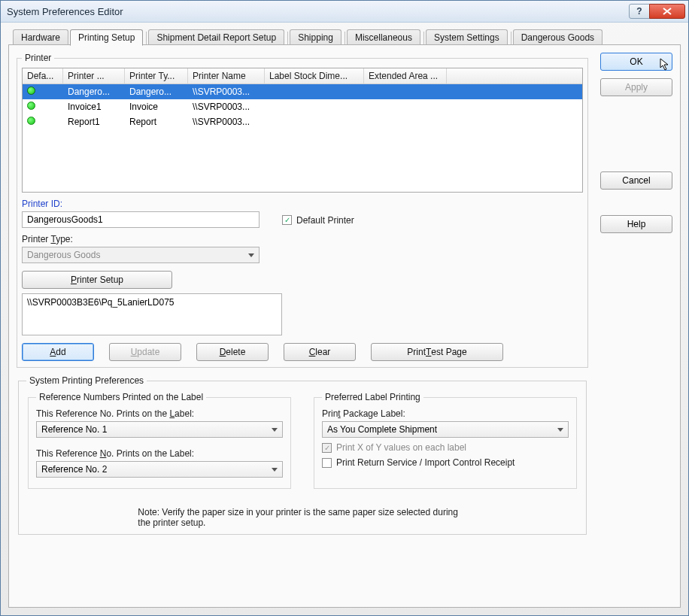 The image size is (689, 616). What do you see at coordinates (141, 239) in the screenshot?
I see `printer-type-label: Printer Type:` at bounding box center [141, 239].